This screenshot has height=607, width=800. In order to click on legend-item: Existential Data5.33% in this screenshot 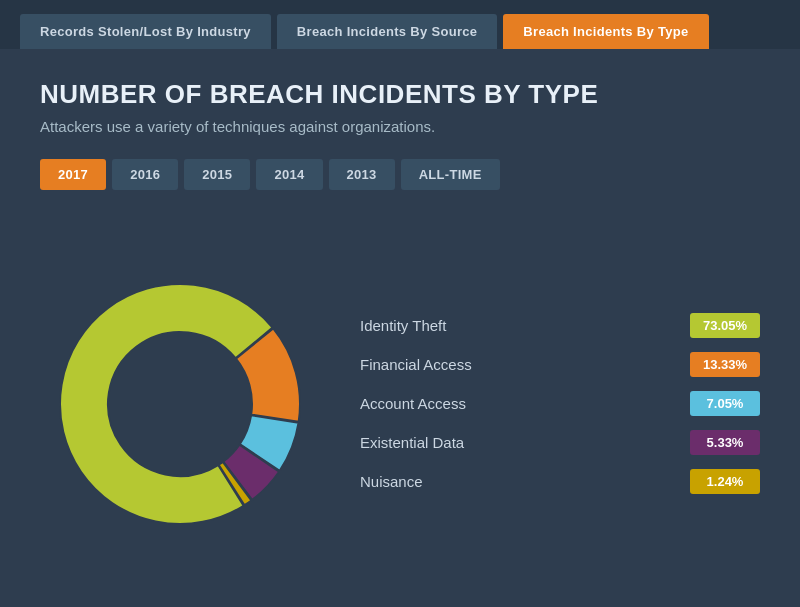, I will do `click(560, 442)`.